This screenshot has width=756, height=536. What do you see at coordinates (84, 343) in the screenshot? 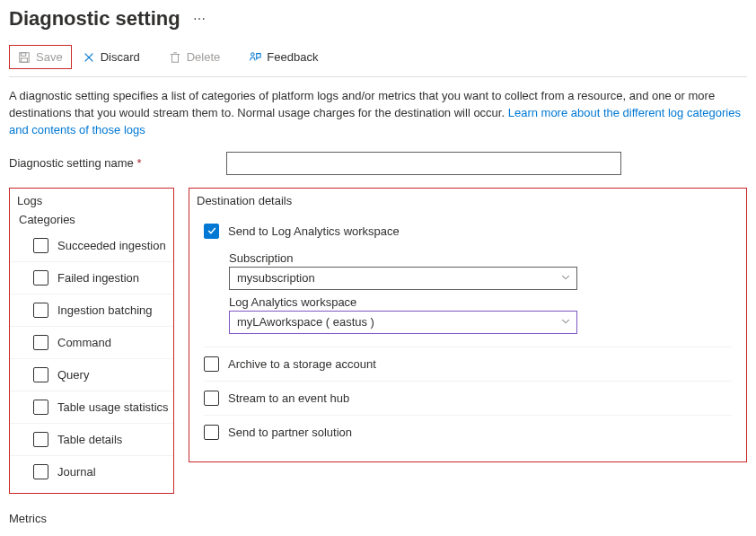
I see `log-category-label: Command` at bounding box center [84, 343].